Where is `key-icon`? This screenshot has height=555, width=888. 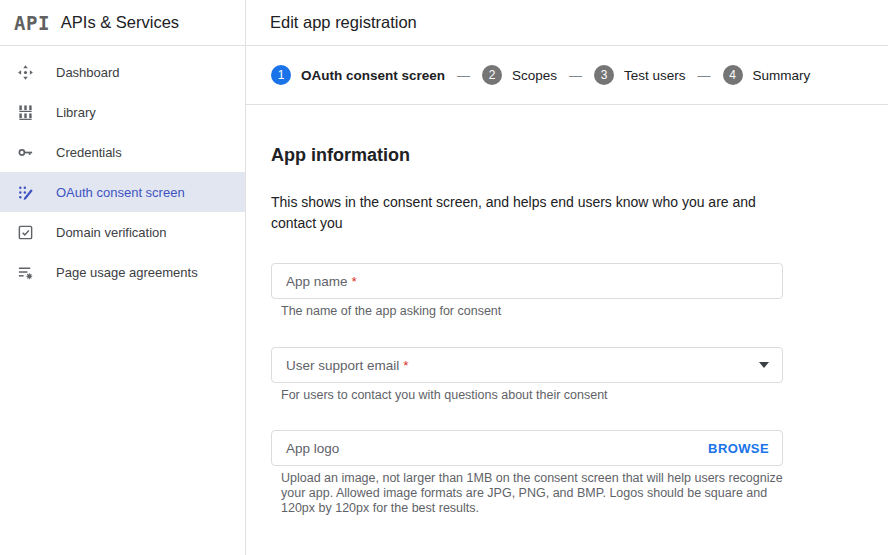 key-icon is located at coordinates (25, 152).